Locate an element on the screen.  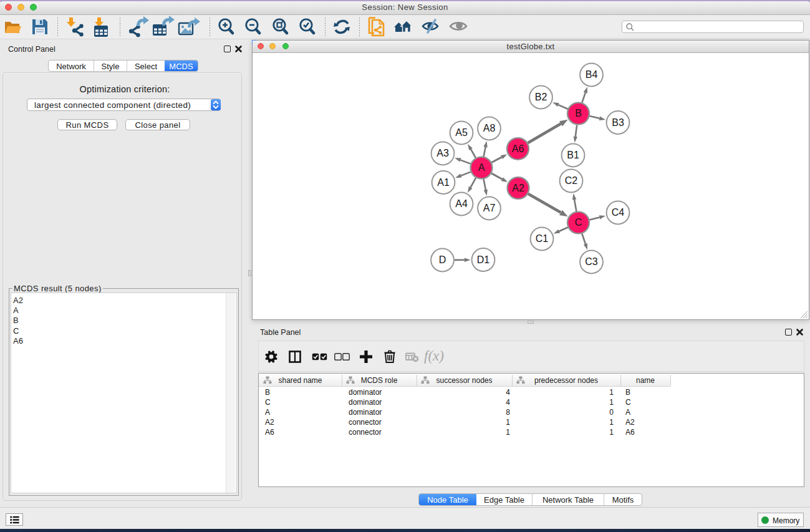
svg-text: B4 is located at coordinates (592, 75).